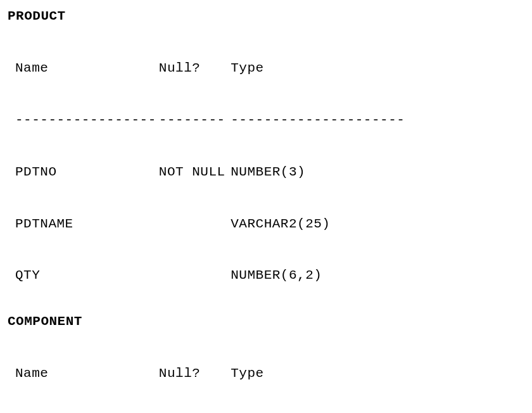 Image resolution: width=532 pixels, height=413 pixels. I want to click on cell-name: PDTNAME, so click(87, 224).